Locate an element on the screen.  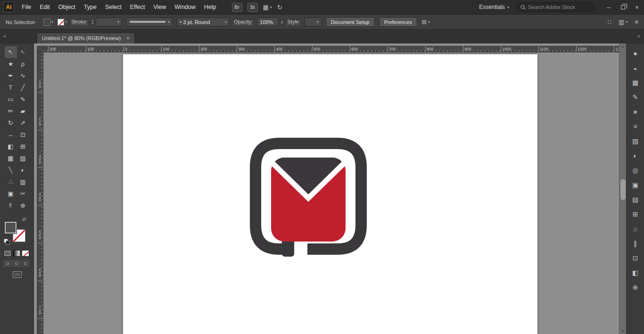
slice-tool: ✂ is located at coordinates (23, 193).